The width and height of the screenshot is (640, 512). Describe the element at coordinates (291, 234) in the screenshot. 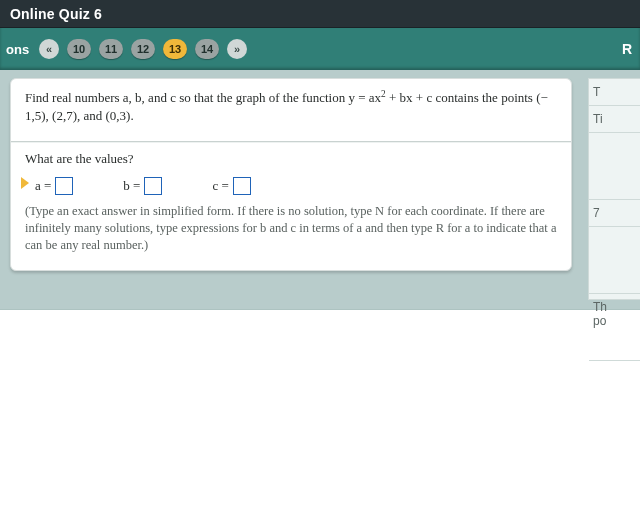

I see `answer-note: (Type an exact answer in simplified form…` at that location.